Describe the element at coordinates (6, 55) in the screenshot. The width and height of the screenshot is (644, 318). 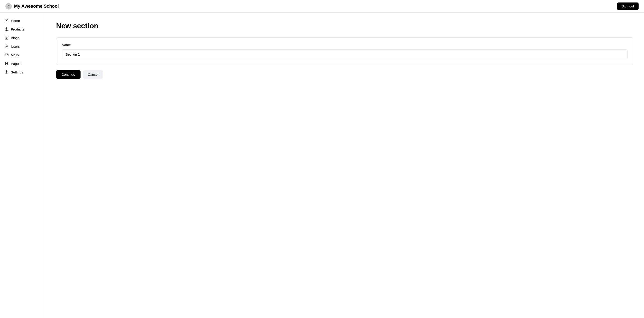
I see `mails-icon` at that location.